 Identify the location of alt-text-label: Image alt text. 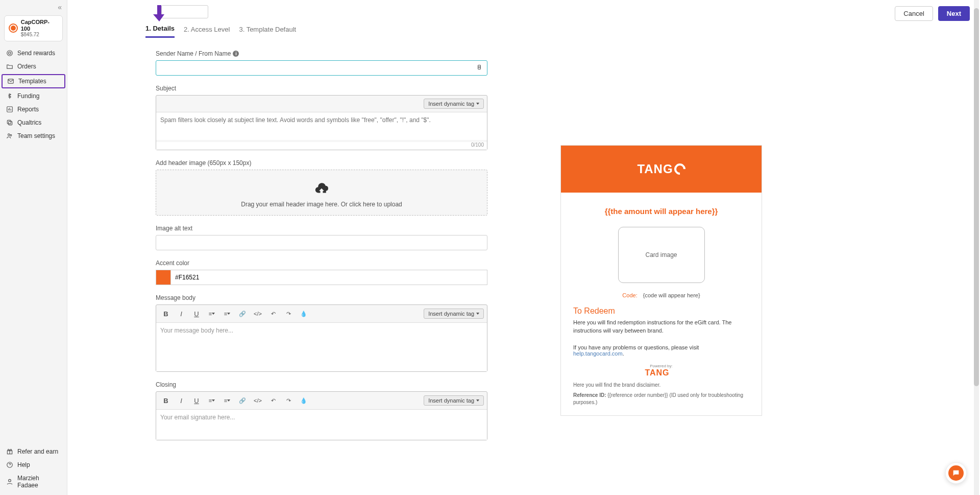
(322, 228).